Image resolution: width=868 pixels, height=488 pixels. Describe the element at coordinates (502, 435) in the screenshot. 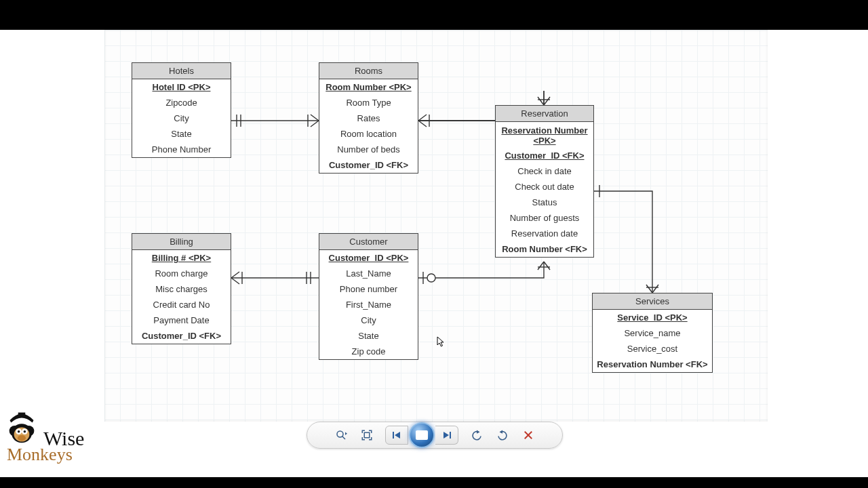

I see `redo-icon` at that location.